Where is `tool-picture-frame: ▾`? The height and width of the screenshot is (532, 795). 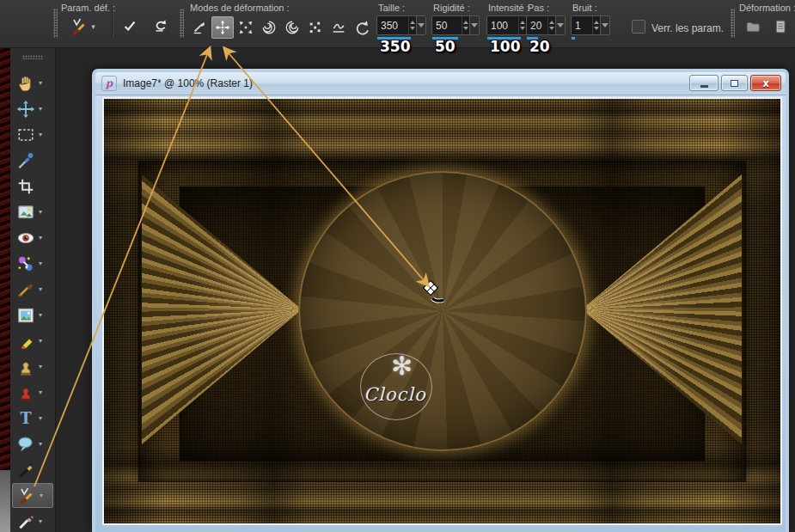
tool-picture-frame: ▾ is located at coordinates (33, 315).